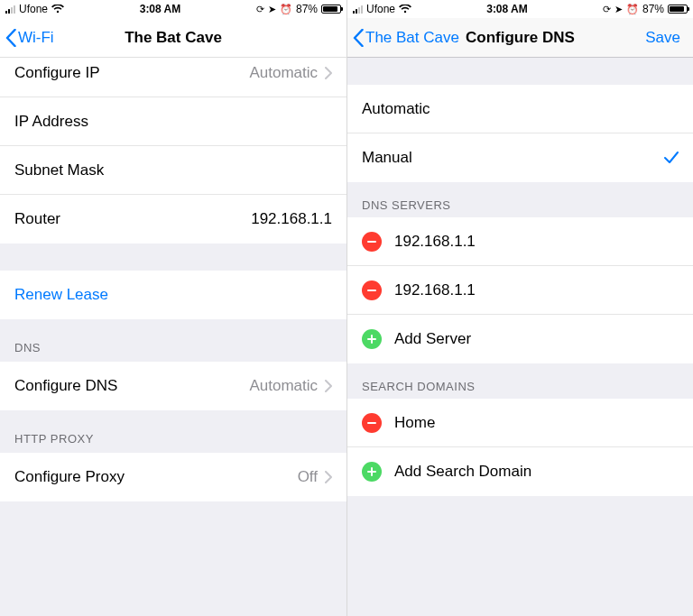 The width and height of the screenshot is (693, 616). I want to click on nav-bar: The Bat Cave Configure DNS Save, so click(520, 38).